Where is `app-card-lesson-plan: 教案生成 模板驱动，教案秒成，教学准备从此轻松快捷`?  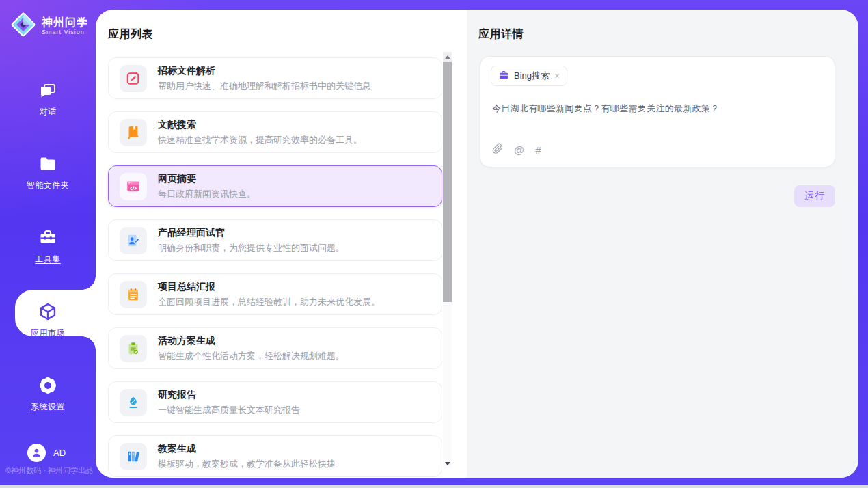 app-card-lesson-plan: 教案生成 模板驱动，教案秒成，教学准备从此轻松快捷 is located at coordinates (275, 457).